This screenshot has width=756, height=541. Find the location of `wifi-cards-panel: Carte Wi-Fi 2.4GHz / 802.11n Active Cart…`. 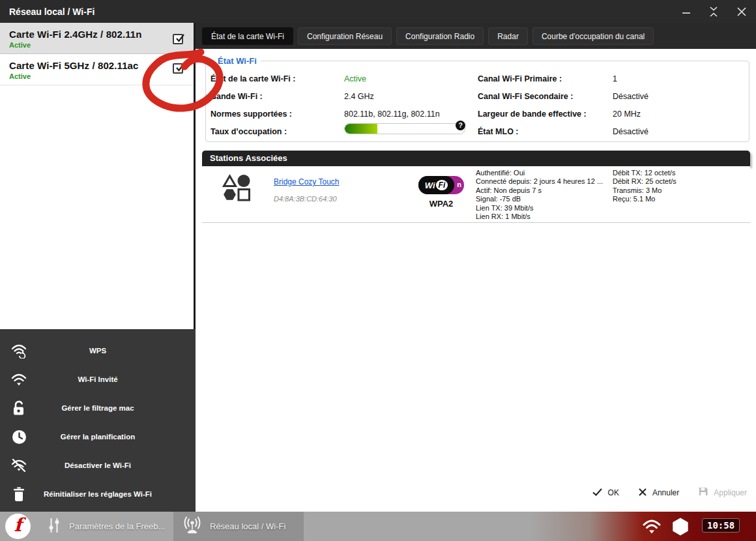

wifi-cards-panel: Carte Wi-Fi 2.4GHz / 802.11n Active Cart… is located at coordinates (98, 176).